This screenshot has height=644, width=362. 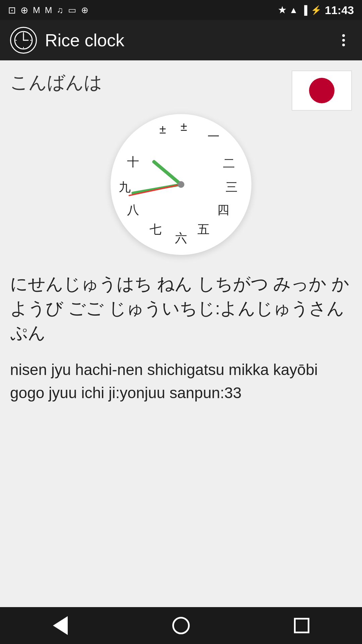 I want to click on gmail-icon2: M, so click(x=49, y=10).